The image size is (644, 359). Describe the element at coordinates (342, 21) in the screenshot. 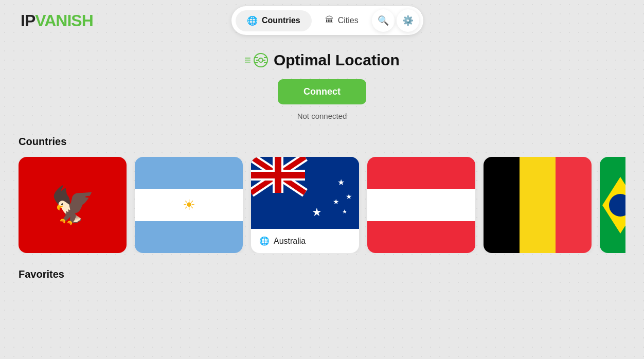

I see `tab-cities: 🏛 Cities` at that location.